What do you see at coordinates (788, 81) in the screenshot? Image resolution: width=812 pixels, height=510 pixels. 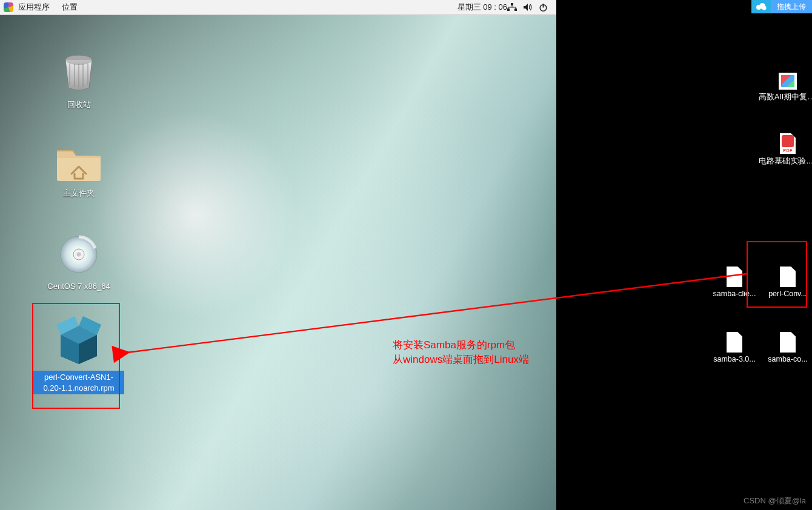 I see `image-thumb-icon` at bounding box center [788, 81].